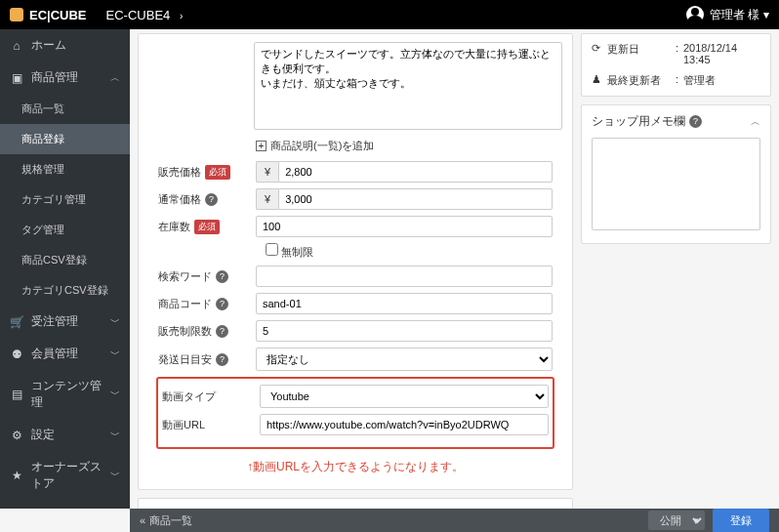 Image resolution: width=779 pixels, height=532 pixels. Describe the element at coordinates (17, 322) in the screenshot. I see `cart-icon: 🛒` at that location.